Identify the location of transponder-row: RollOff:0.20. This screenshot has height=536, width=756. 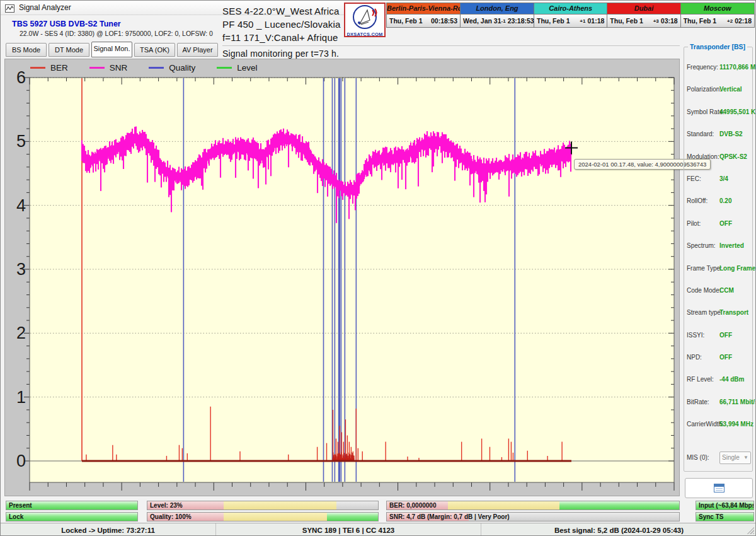
(719, 208).